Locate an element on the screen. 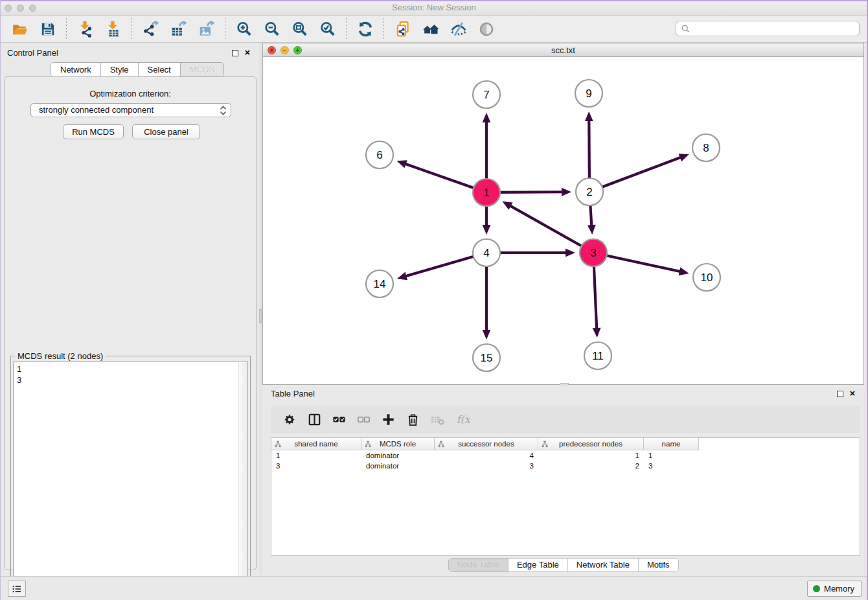 This screenshot has width=868, height=600. zoom-out-button is located at coordinates (272, 29).